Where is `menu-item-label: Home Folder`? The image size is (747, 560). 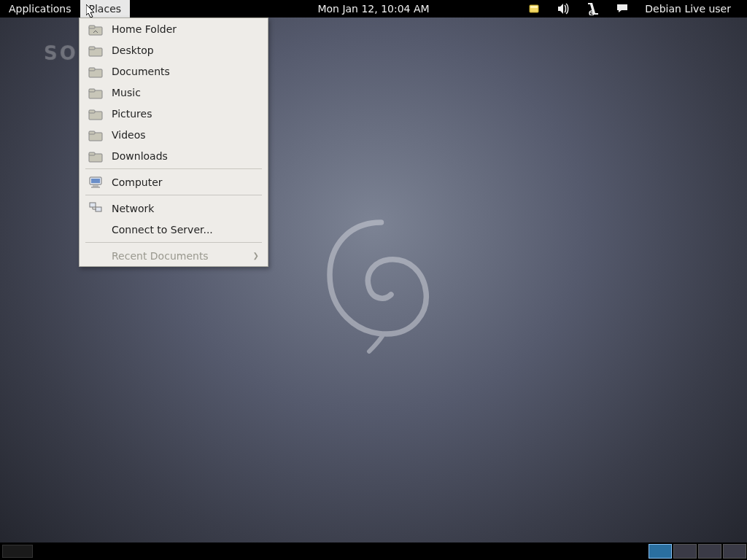
menu-item-label: Home Folder is located at coordinates (144, 29).